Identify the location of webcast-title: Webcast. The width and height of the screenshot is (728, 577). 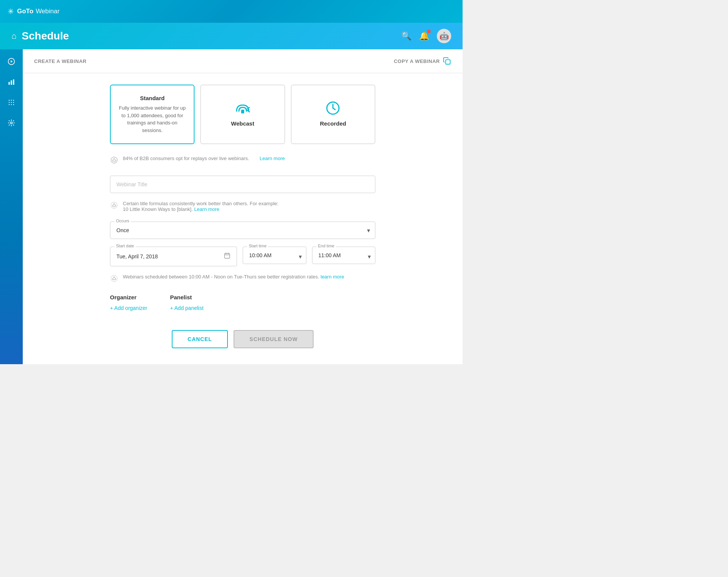
(243, 124).